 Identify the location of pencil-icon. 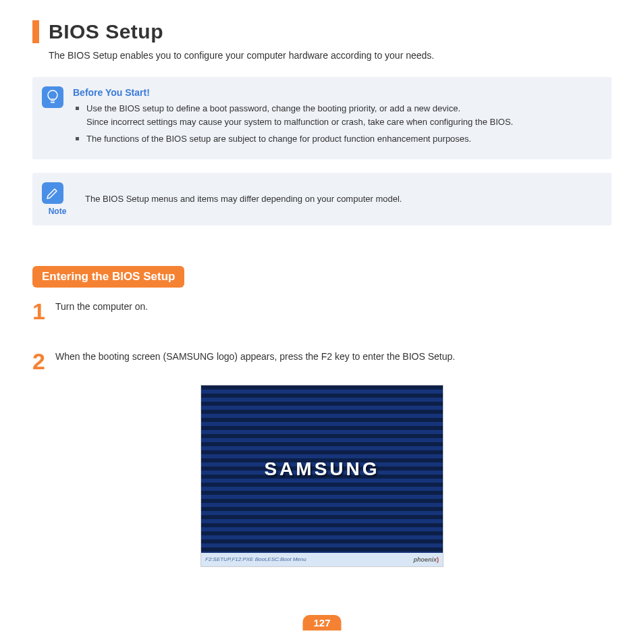
(53, 193).